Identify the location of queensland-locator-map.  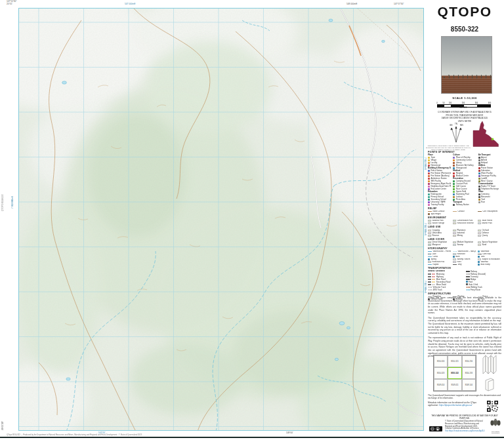
(487, 135).